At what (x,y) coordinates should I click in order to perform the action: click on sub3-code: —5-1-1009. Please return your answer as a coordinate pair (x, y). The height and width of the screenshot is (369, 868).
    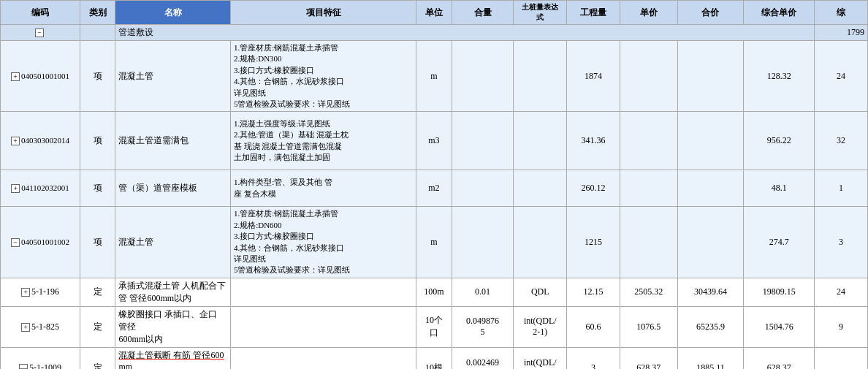
    Looking at the image, I should click on (41, 358).